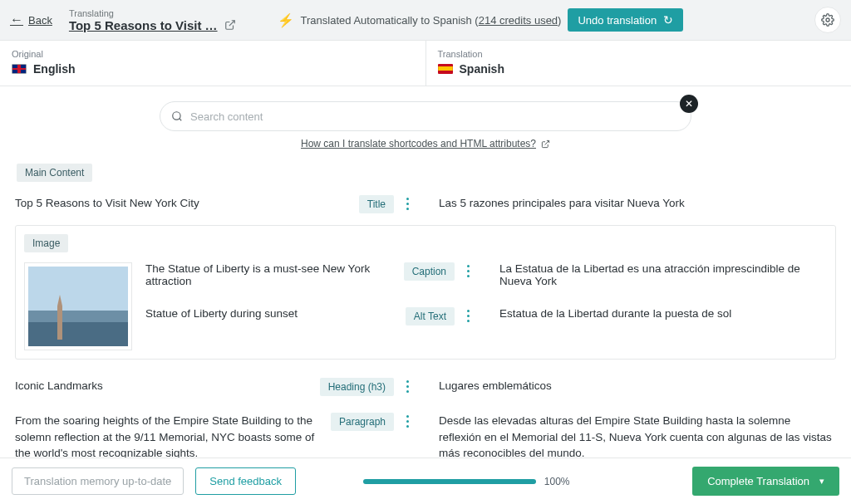  I want to click on source-title: Top 5 Reasons to Visit New York City, so click(183, 203).